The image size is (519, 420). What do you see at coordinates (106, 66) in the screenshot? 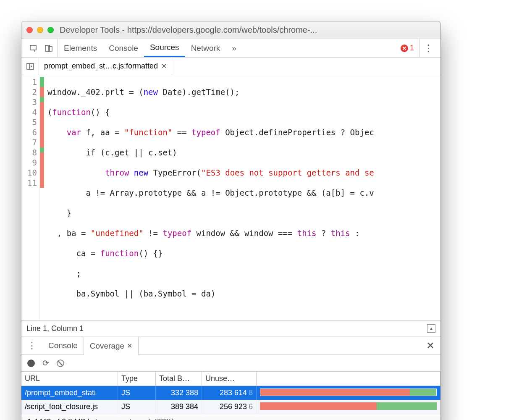
I see `file-tab: prompt_embed_st…c.js:formatted ✕` at bounding box center [106, 66].